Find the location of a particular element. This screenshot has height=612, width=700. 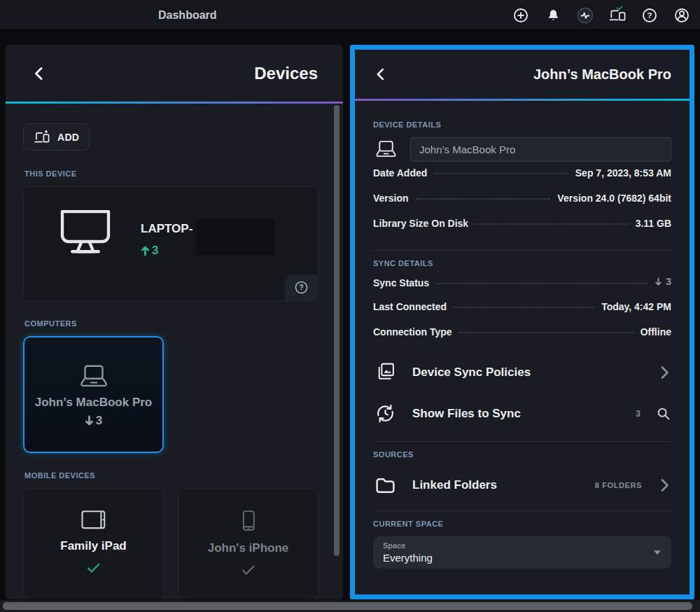

device-sync-policies-row: Device Sync Policies is located at coordinates (522, 373).